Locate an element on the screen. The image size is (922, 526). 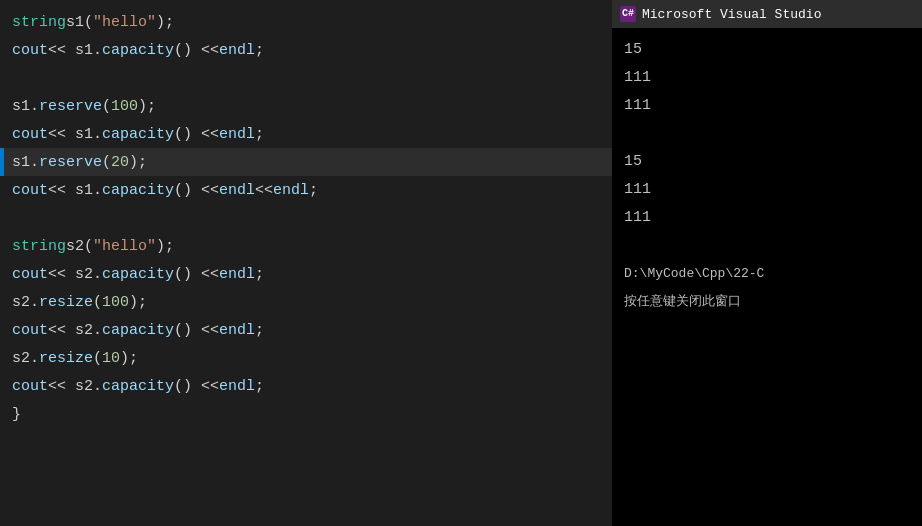
code-token-line6-1: reserve is located at coordinates (70, 162).